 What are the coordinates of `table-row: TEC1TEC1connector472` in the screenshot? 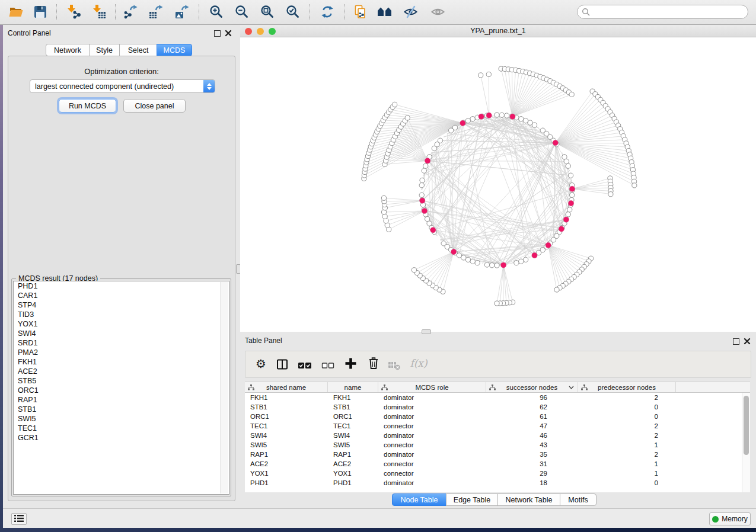 It's located at (497, 426).